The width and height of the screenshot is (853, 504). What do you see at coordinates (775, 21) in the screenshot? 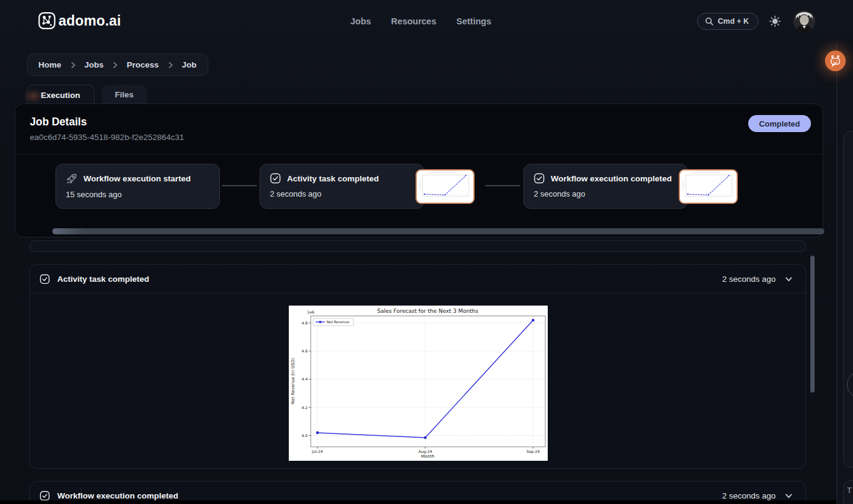
I see `theme-toggle-button` at bounding box center [775, 21].